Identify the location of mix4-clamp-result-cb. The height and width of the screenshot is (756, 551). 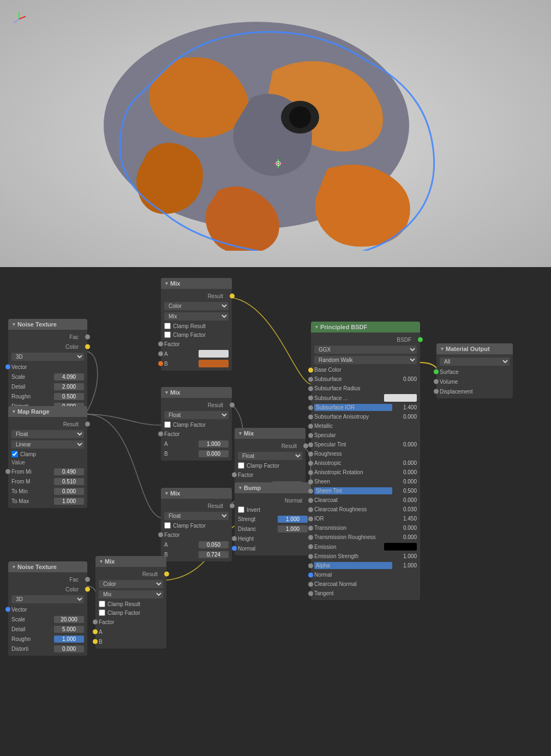
(102, 604).